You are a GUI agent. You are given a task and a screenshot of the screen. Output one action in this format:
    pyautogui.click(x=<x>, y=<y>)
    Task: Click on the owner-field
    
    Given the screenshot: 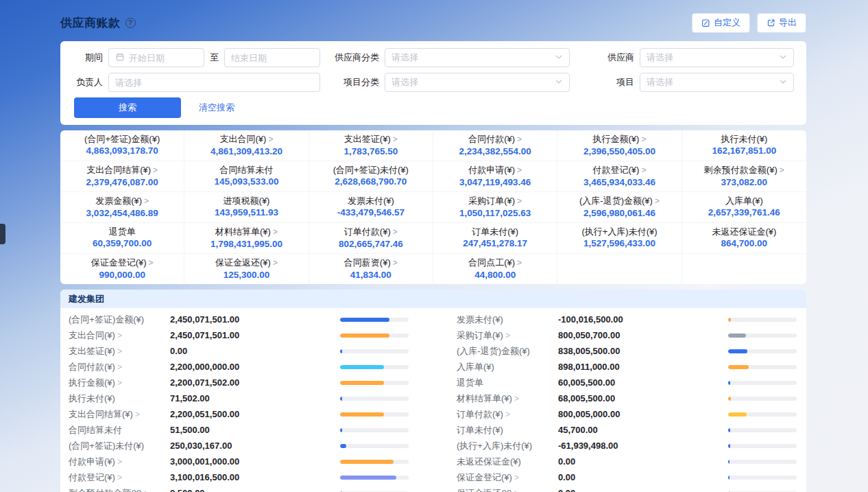 What is the action you would take?
    pyautogui.click(x=214, y=82)
    